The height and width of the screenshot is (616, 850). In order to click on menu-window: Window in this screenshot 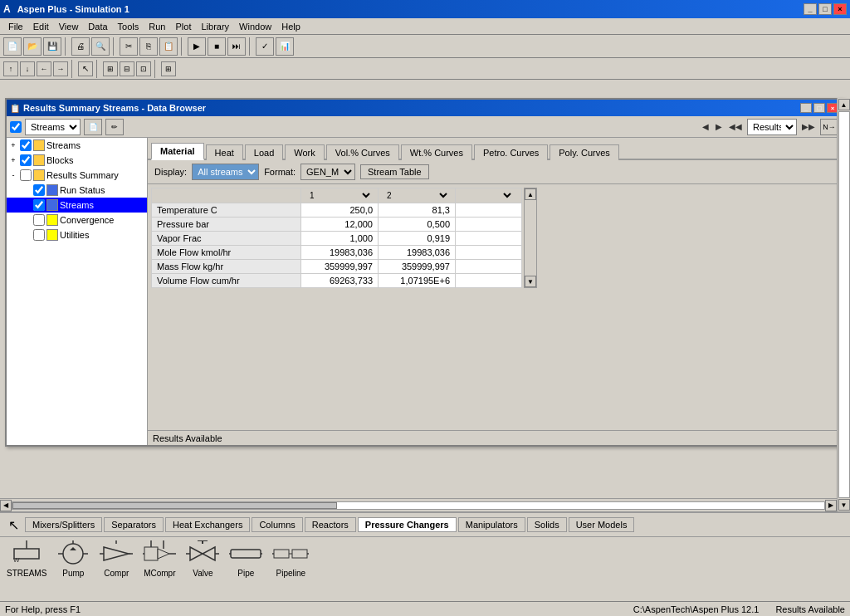, I will do `click(256, 27)`.